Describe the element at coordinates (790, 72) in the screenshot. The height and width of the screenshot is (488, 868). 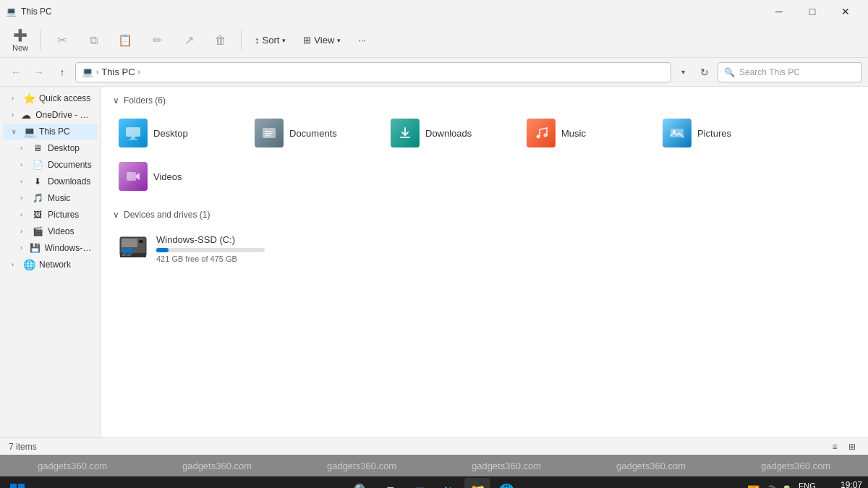
I see `search-box: 🔍 Search This PC` at that location.